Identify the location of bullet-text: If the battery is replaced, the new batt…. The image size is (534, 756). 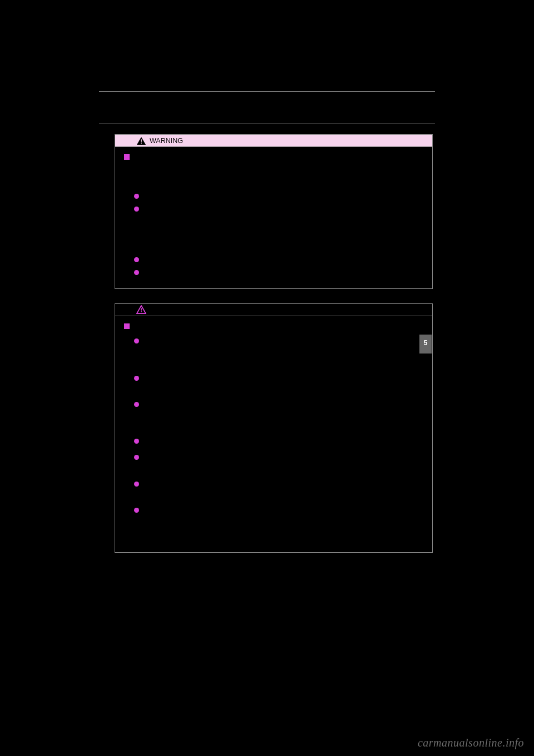
(284, 490).